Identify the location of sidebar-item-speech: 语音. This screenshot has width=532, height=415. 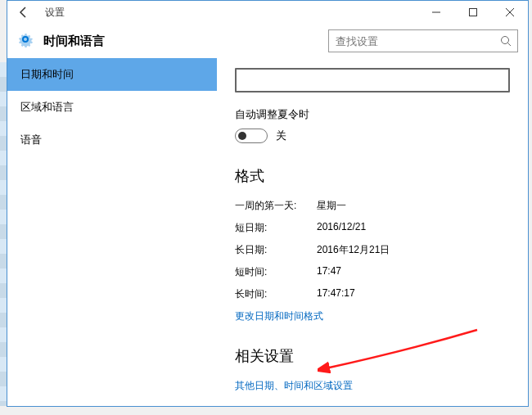
(112, 140).